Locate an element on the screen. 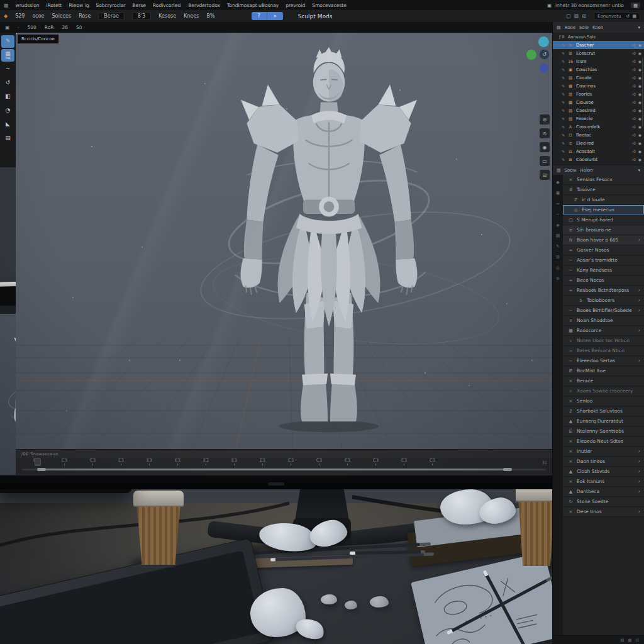  property-label: Dantbeca is located at coordinates (606, 492).